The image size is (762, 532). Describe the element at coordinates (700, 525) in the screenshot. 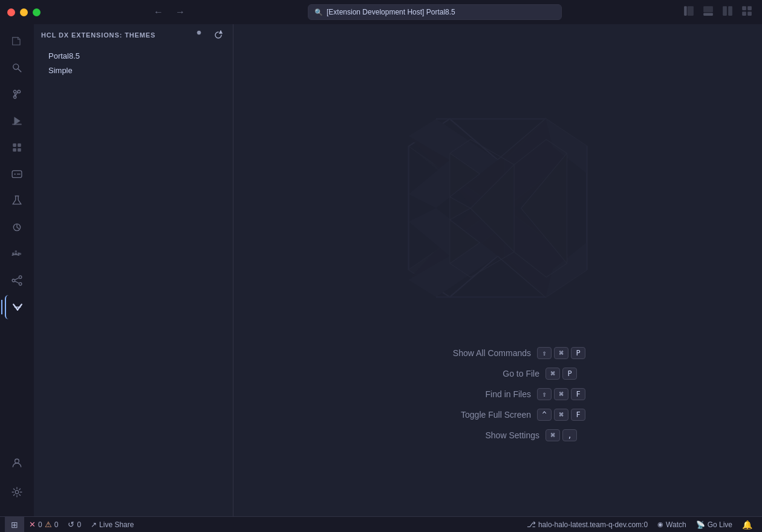

I see `go-live-icon: 📡` at that location.